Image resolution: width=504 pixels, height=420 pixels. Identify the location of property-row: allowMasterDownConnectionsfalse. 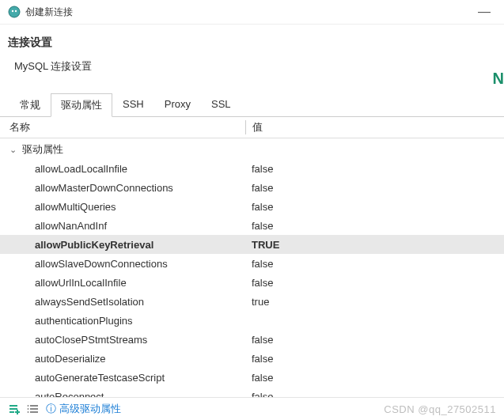
(252, 187).